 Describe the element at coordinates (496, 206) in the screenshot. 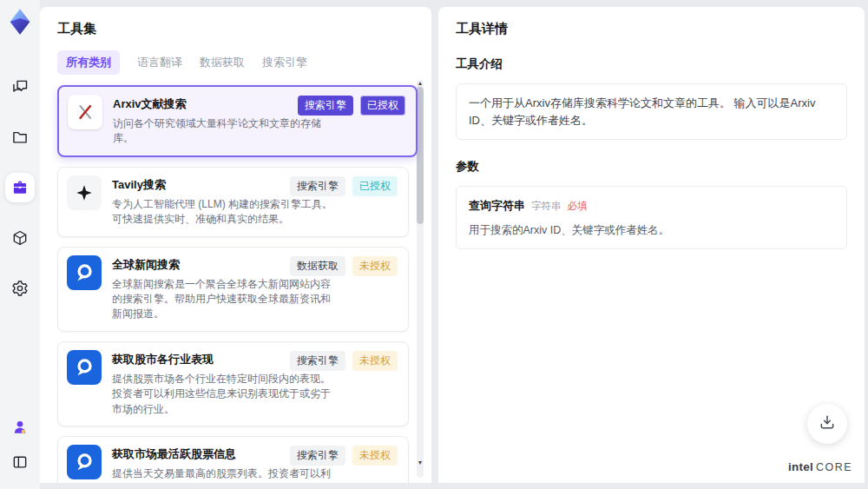

I see `parameter-name: 查询字符串` at that location.